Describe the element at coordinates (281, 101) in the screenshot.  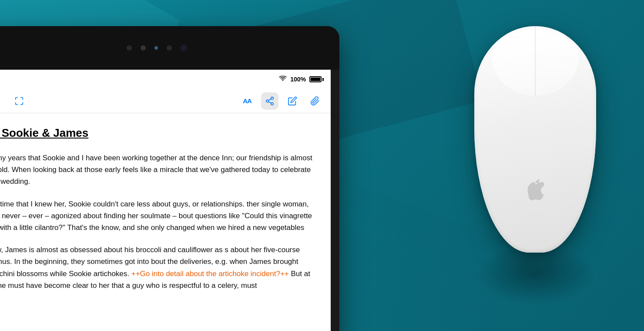
I see `toolbar-right: AA` at that location.